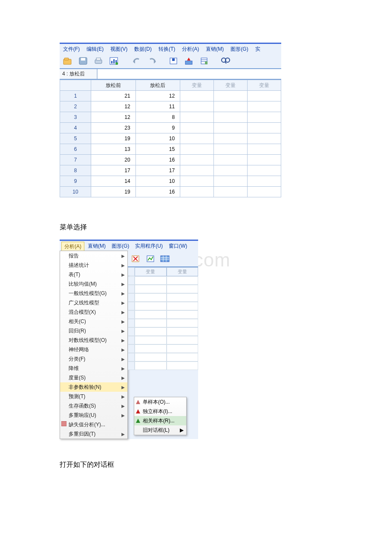 This screenshot has height=555, width=392. What do you see at coordinates (94, 350) in the screenshot?
I see `dropdown-item: 神经网络▶` at bounding box center [94, 350].